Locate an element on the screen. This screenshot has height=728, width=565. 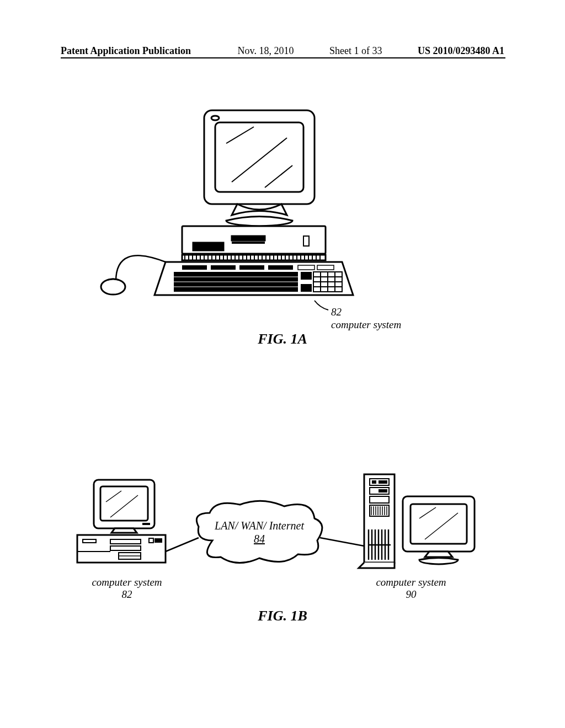
fig1a-caption: FIG. 1A is located at coordinates (282, 339).